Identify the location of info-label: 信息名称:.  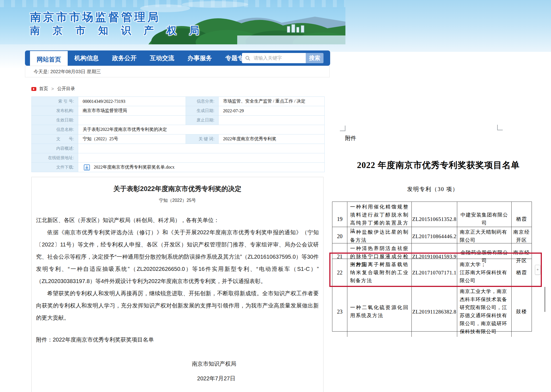
(55, 130).